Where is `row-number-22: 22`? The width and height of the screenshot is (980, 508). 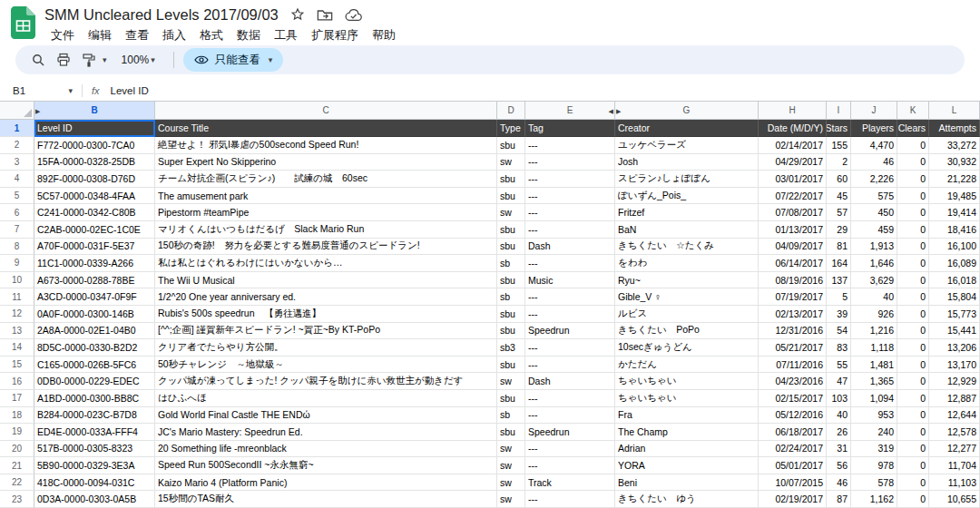 row-number-22: 22 is located at coordinates (17, 483).